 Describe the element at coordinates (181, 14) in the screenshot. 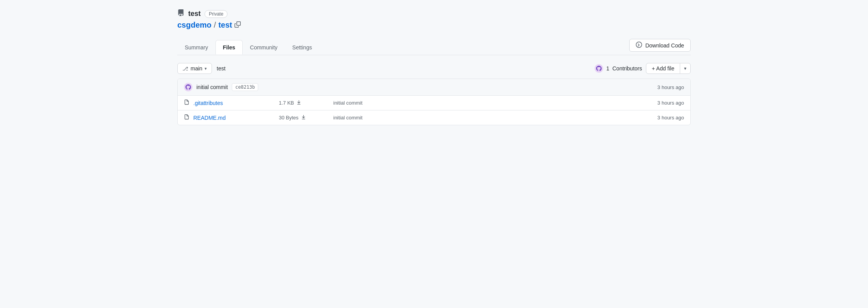

I see `repo-icon` at that location.